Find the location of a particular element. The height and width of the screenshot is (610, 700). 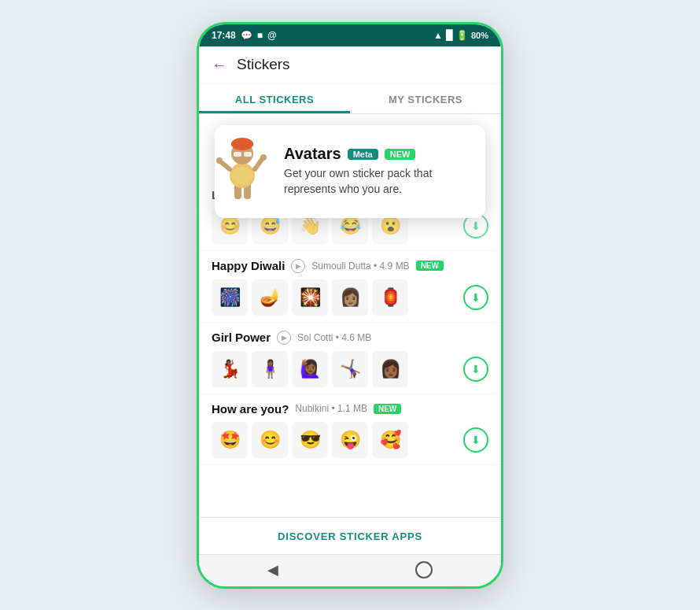

nav-home-button is located at coordinates (424, 570).